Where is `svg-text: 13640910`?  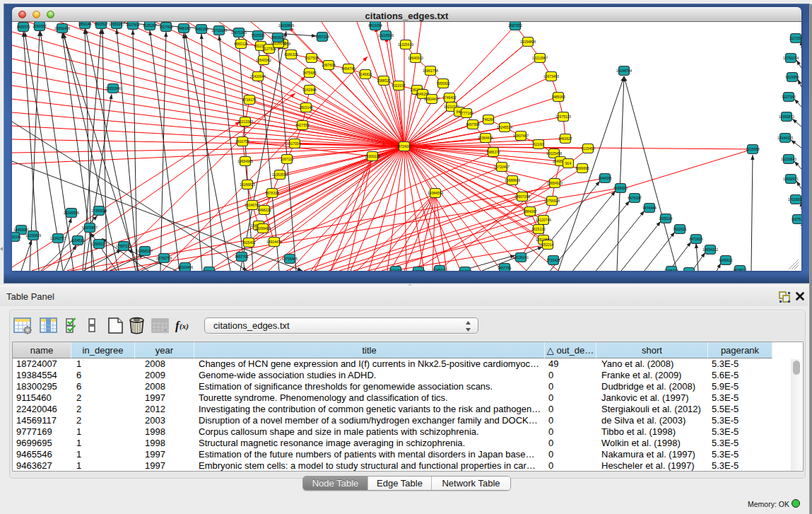 svg-text: 13640910 is located at coordinates (416, 58).